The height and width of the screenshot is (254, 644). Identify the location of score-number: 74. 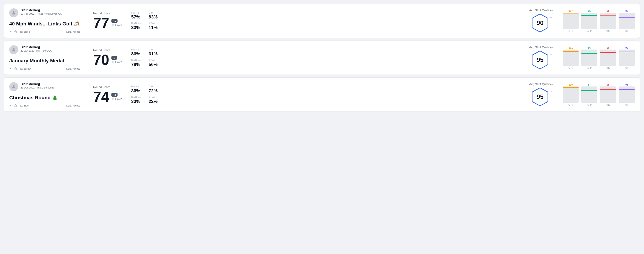
(101, 97).